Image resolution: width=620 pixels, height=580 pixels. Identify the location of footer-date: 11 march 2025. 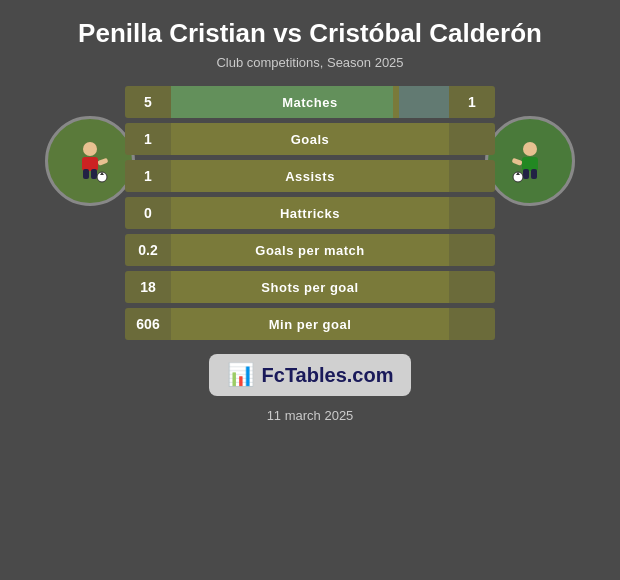
(310, 416).